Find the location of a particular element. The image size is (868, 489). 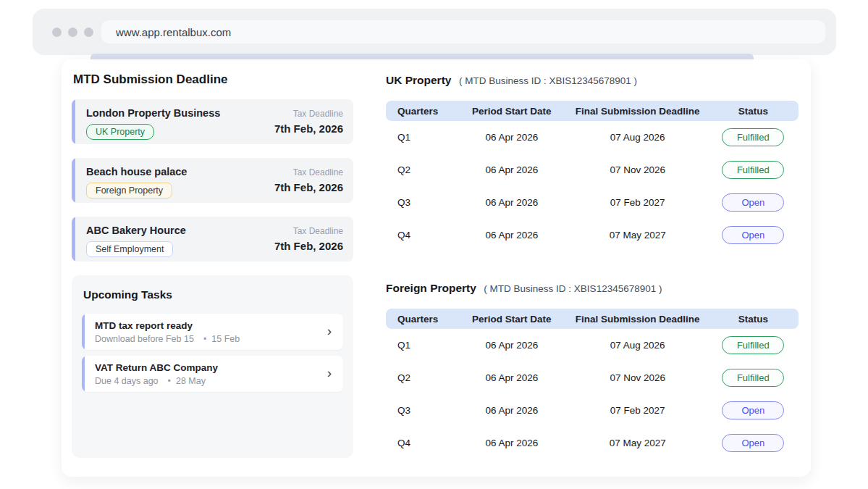

quarters-table: Quarters Period Start Date Final Submiss… is located at coordinates (592, 384).